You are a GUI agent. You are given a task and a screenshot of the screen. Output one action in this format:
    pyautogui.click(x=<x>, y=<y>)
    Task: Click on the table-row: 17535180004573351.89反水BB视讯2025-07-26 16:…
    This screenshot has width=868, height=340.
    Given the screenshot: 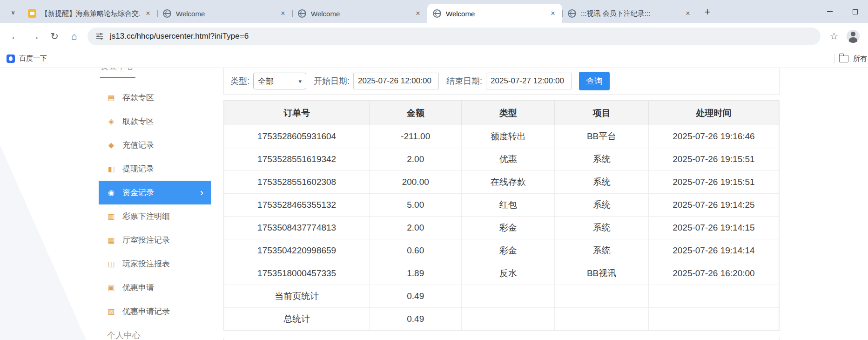 What is the action you would take?
    pyautogui.click(x=502, y=274)
    